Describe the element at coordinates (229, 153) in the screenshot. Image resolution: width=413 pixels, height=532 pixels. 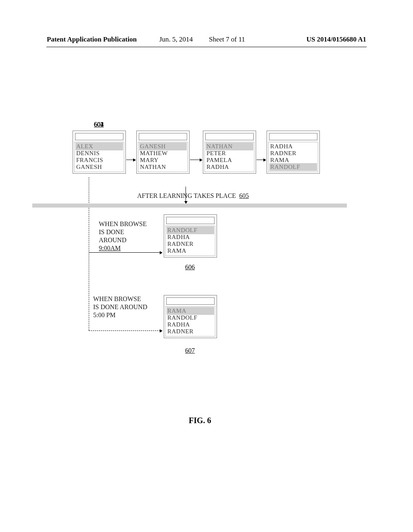
I see `list-item: PETER` at that location.